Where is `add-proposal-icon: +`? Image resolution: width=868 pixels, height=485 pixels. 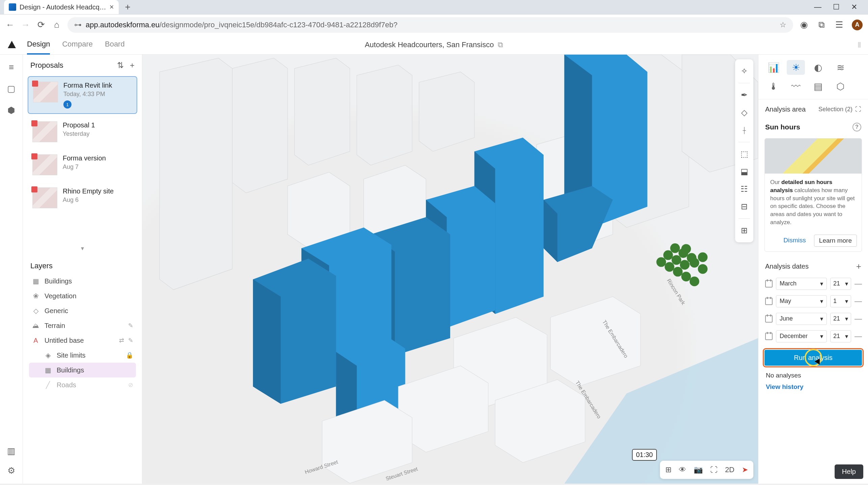
add-proposal-icon: + is located at coordinates (132, 65).